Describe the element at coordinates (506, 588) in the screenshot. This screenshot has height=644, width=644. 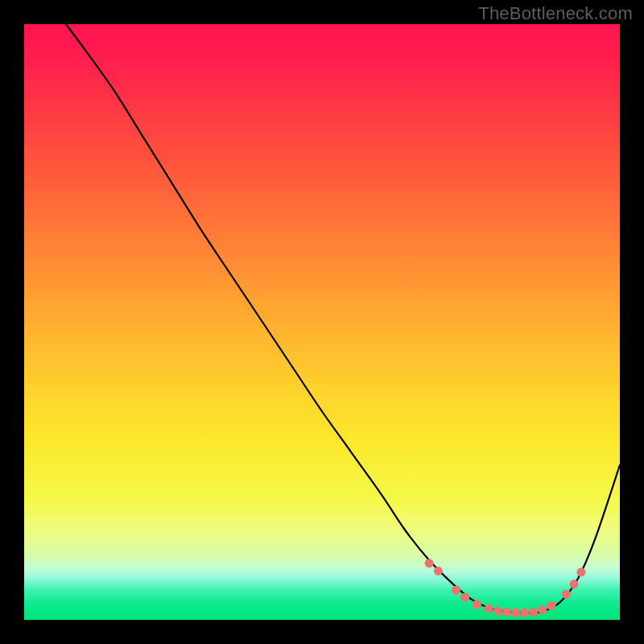
I see `flat-region-markers` at that location.